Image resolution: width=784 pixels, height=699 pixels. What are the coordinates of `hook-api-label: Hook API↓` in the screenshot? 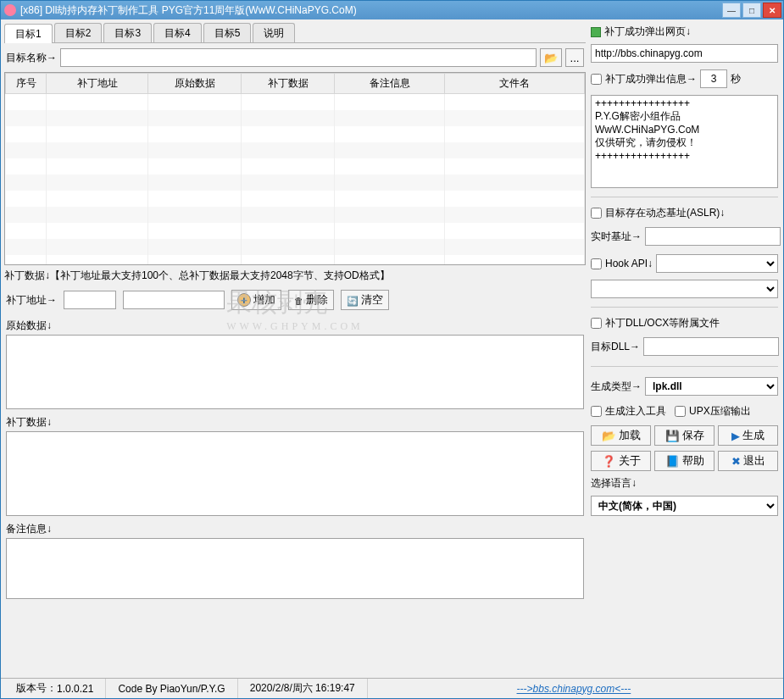 It's located at (629, 264).